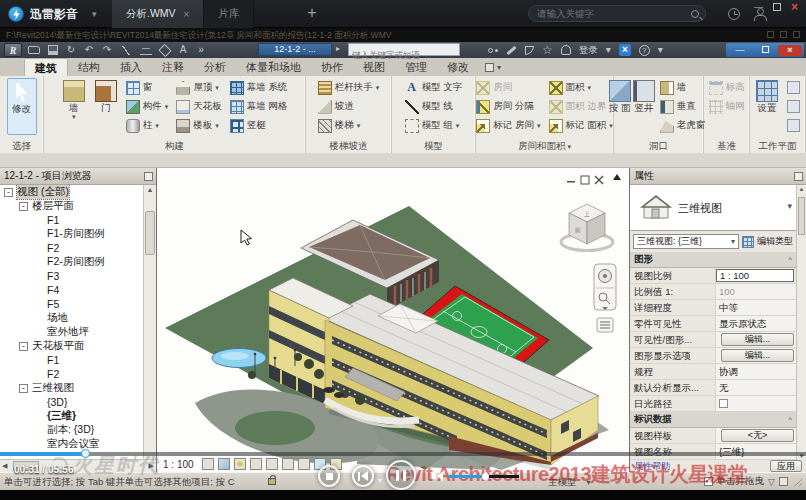 The image size is (806, 500). I want to click on close-icon: ×, so click(790, 50).